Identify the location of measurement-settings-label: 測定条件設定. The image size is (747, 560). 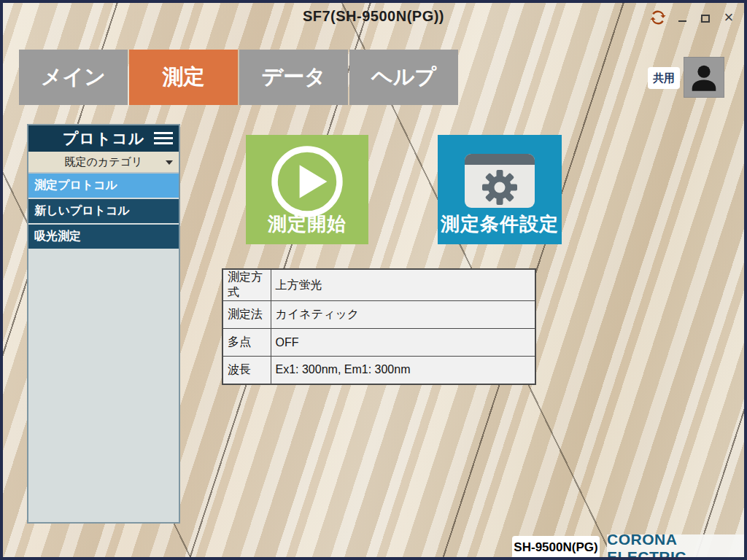
(500, 225).